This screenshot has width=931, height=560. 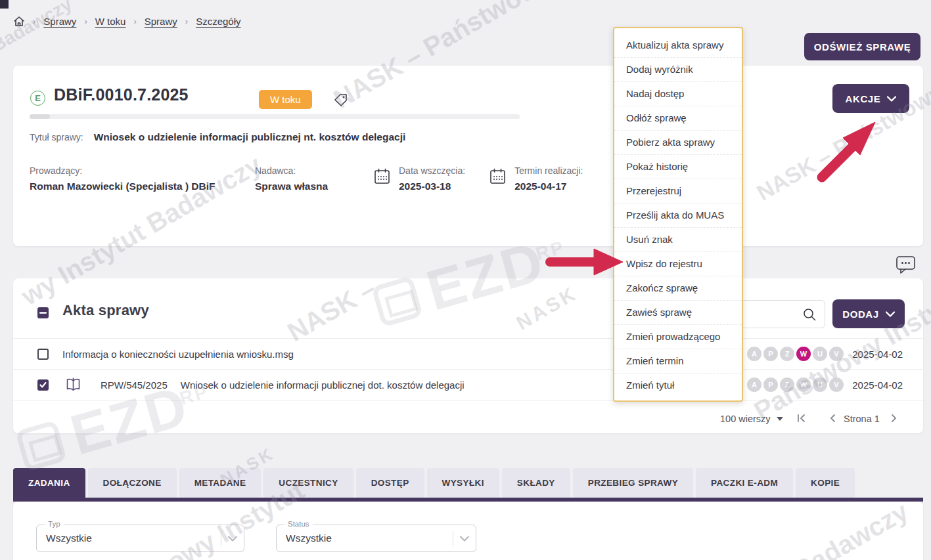 I want to click on home-icon, so click(x=19, y=21).